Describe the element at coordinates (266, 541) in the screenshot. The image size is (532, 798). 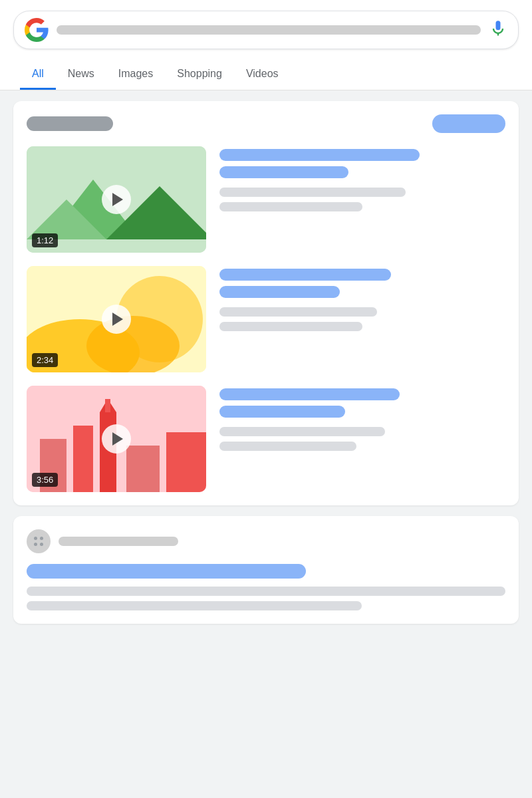
I see `result-header` at that location.